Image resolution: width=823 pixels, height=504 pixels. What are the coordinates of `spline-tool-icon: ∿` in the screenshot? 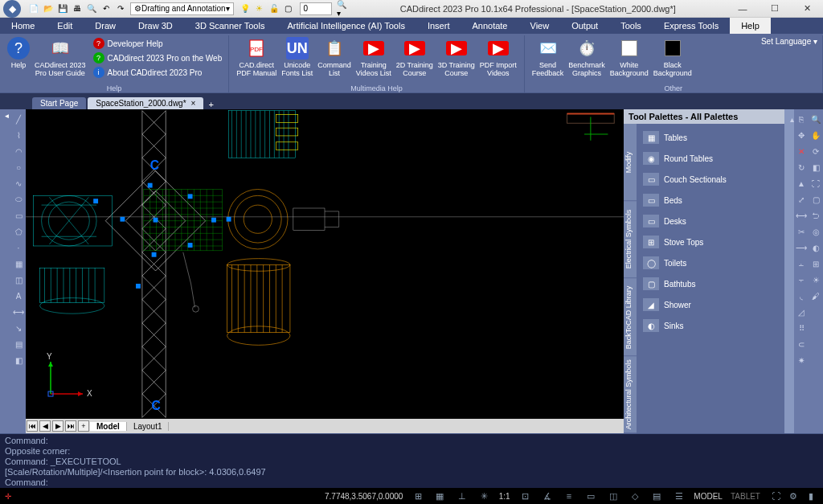 It's located at (18, 183).